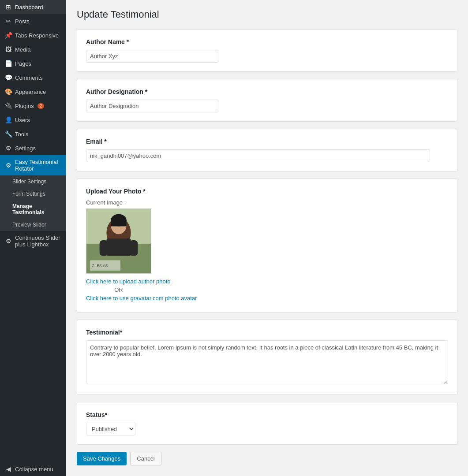 This screenshot has width=468, height=476. I want to click on submenu-form-settings: Form Settings, so click(33, 194).